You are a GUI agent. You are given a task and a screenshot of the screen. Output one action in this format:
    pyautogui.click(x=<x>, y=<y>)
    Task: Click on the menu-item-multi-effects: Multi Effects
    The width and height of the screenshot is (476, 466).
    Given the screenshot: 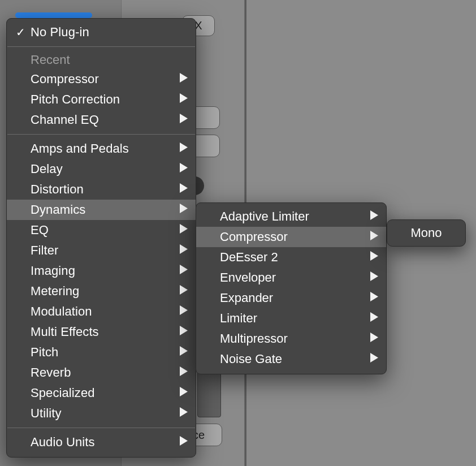 What is the action you would take?
    pyautogui.click(x=101, y=332)
    